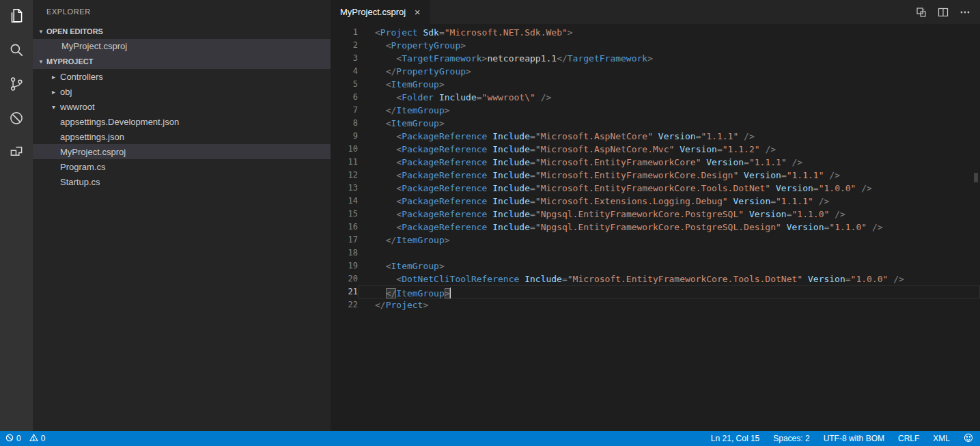 This screenshot has height=446, width=980. What do you see at coordinates (656, 45) in the screenshot?
I see `code-line-2: 2 <PropertyGroup>` at bounding box center [656, 45].